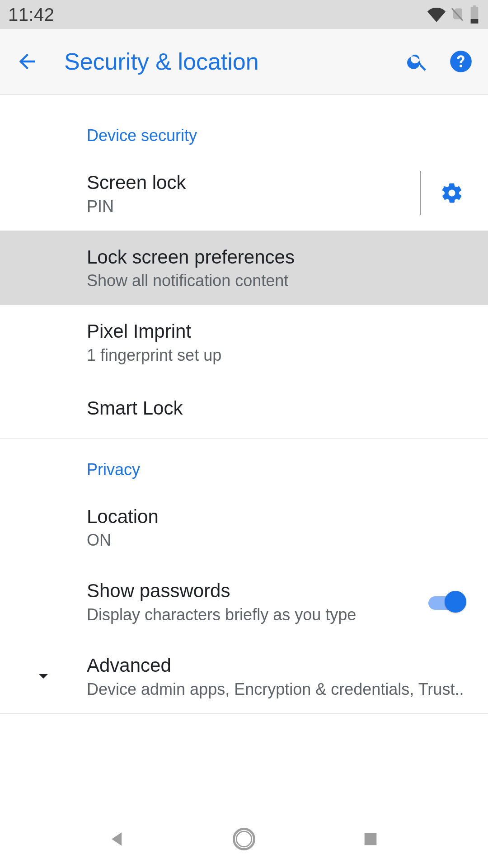  I want to click on setting-advanced: Advanced Device admin apps, Encryption &…, so click(244, 676).